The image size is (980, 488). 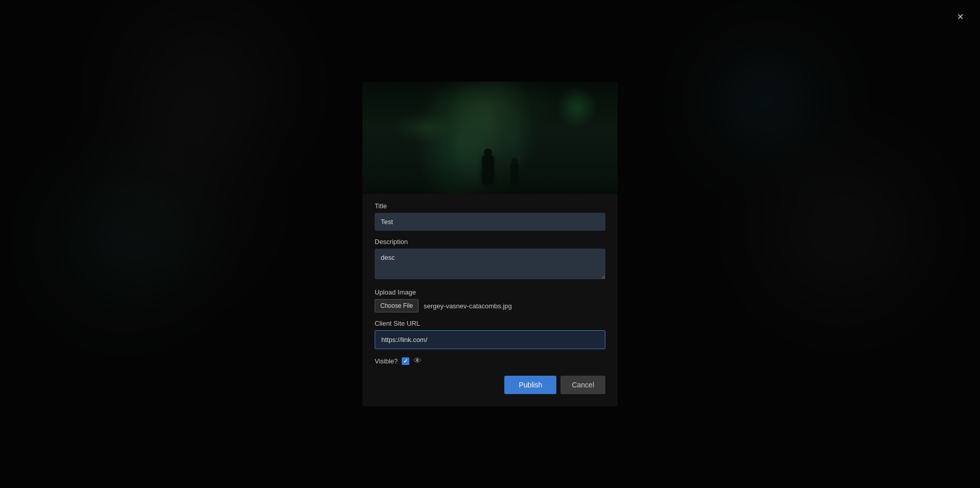 I want to click on figure-main, so click(x=488, y=169).